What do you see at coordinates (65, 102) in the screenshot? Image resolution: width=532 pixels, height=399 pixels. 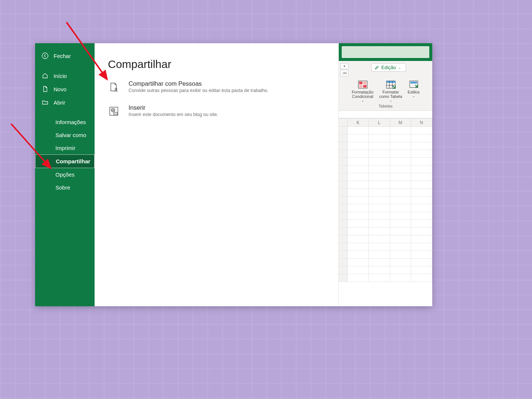 I see `open-button: Abrir` at bounding box center [65, 102].